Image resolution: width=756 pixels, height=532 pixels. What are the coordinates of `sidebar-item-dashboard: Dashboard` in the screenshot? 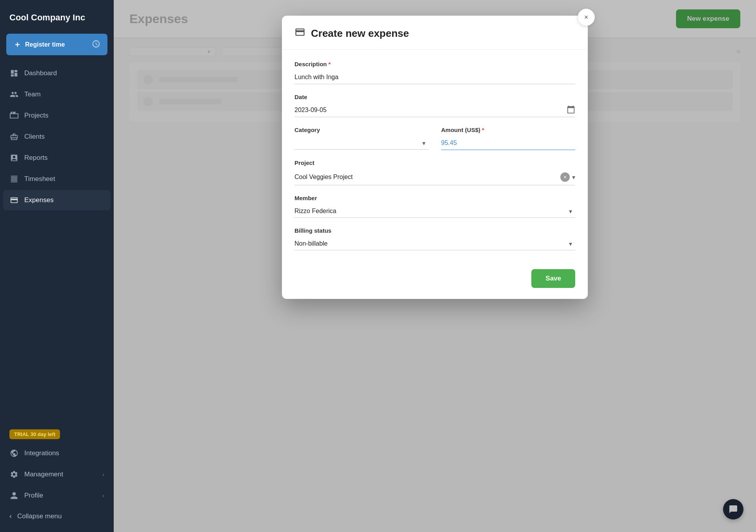 It's located at (57, 73).